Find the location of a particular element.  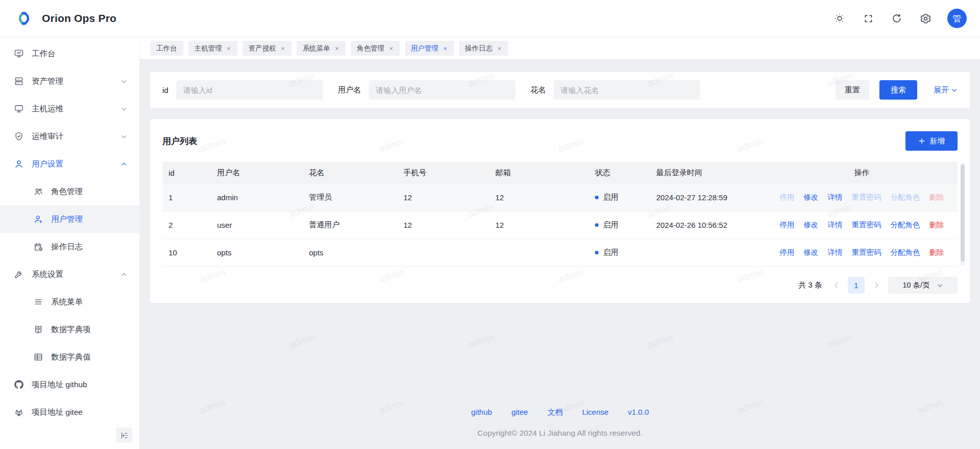

status-dot is located at coordinates (596, 225).